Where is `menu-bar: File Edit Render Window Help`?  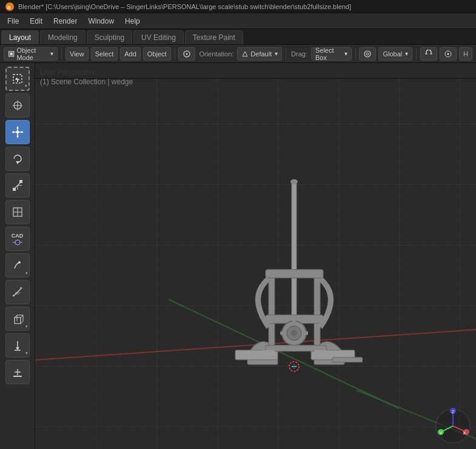 menu-bar: File Edit Render Window Help is located at coordinates (238, 21).